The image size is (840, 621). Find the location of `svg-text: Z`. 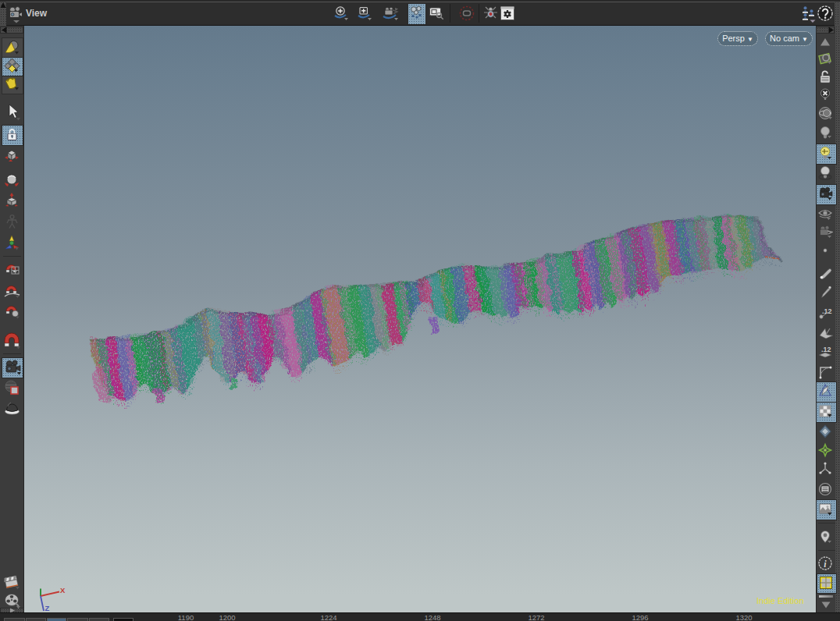

svg-text: Z is located at coordinates (48, 609).